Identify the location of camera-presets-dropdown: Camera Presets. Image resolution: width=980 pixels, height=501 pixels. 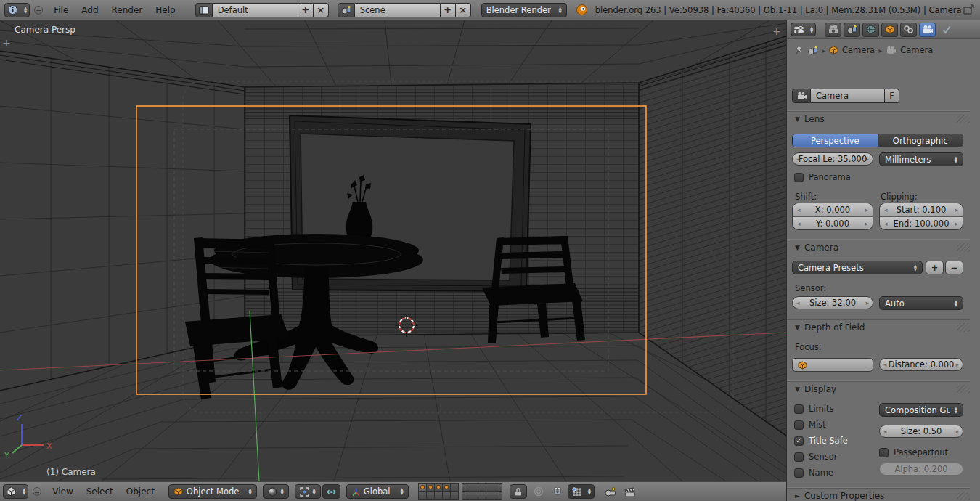
(857, 267).